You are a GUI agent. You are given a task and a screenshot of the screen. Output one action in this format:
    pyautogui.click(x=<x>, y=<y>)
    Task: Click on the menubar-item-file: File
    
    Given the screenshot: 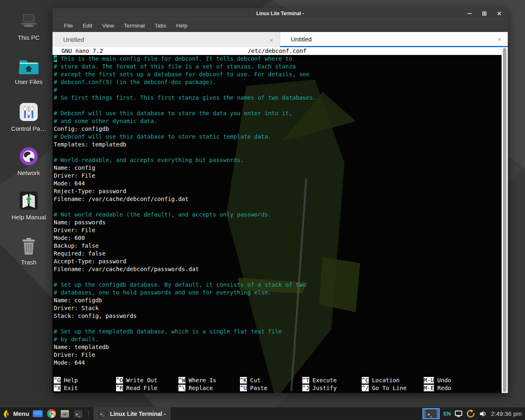 What is the action you would take?
    pyautogui.click(x=68, y=25)
    